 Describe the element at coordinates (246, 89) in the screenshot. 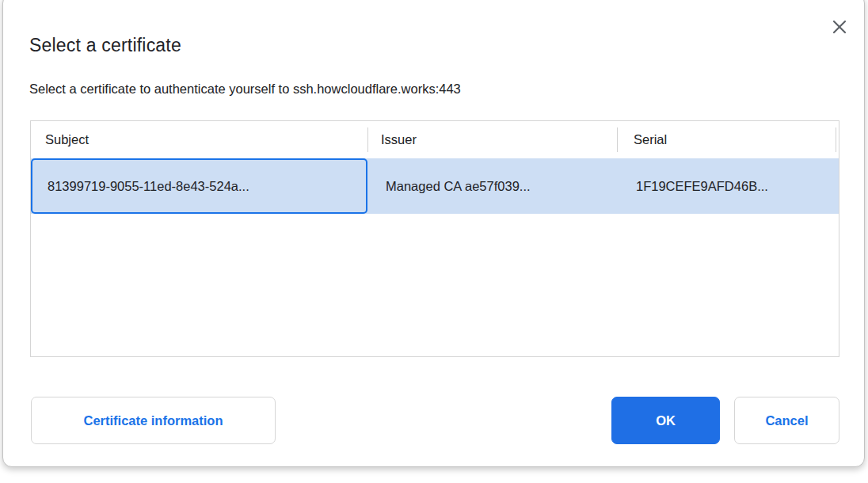

I see `dialog-subtitle: Select a certificate to authenticate you…` at that location.